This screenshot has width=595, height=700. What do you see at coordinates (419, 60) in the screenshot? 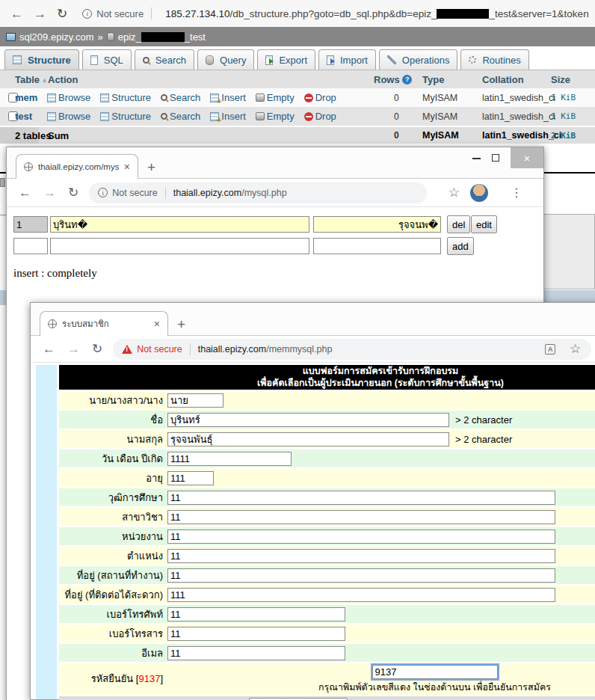
I see `tab-operations: Operations` at bounding box center [419, 60].